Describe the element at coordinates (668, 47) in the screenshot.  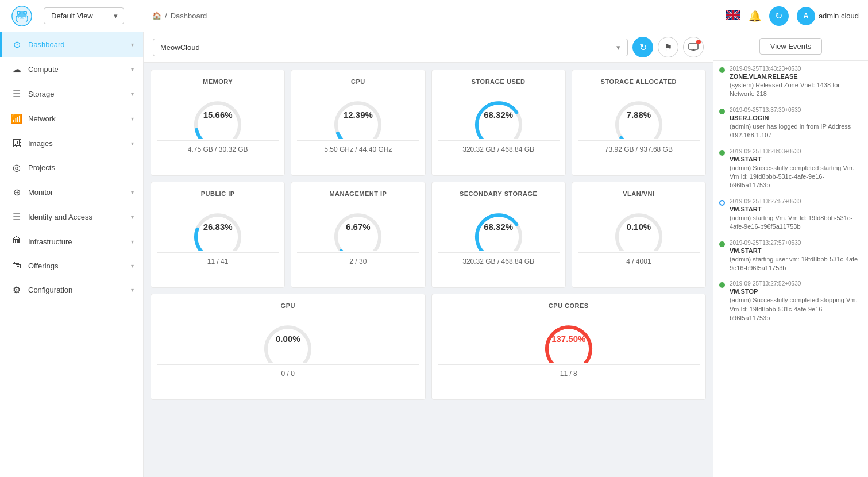
I see `flag-button: ⚑` at that location.